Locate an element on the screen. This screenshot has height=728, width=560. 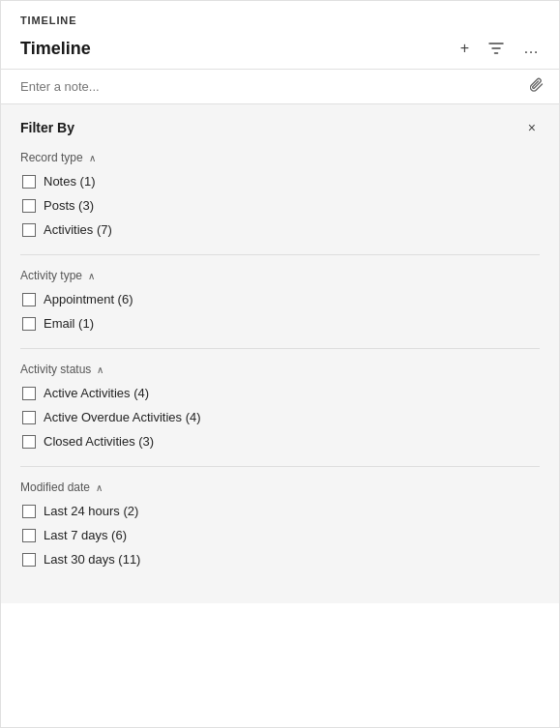
filter-section-activity-type: Activity type ∧ Appointment (6) Email (1… is located at coordinates (280, 300).